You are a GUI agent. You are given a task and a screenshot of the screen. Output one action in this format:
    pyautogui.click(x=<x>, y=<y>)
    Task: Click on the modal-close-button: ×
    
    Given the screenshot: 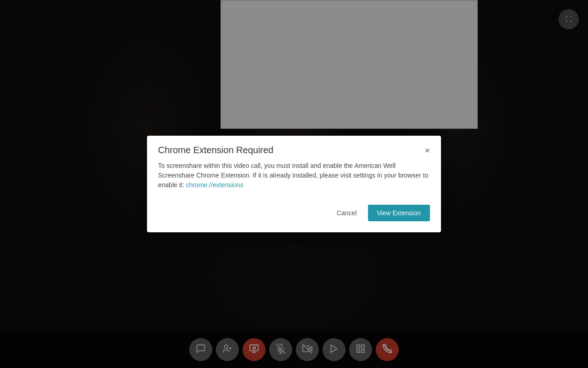 What is the action you would take?
    pyautogui.click(x=427, y=150)
    